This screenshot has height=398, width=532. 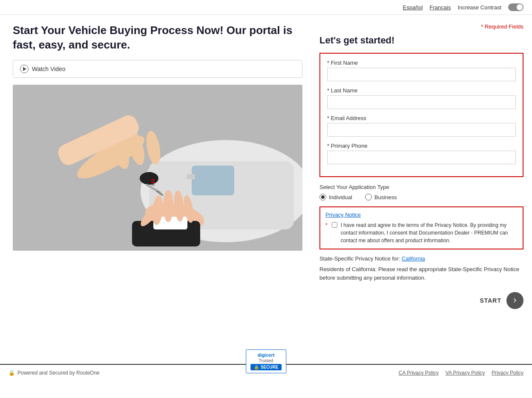 What do you see at coordinates (422, 273) in the screenshot?
I see `state-privacy-note: Residents of California: Please read the…` at bounding box center [422, 273].